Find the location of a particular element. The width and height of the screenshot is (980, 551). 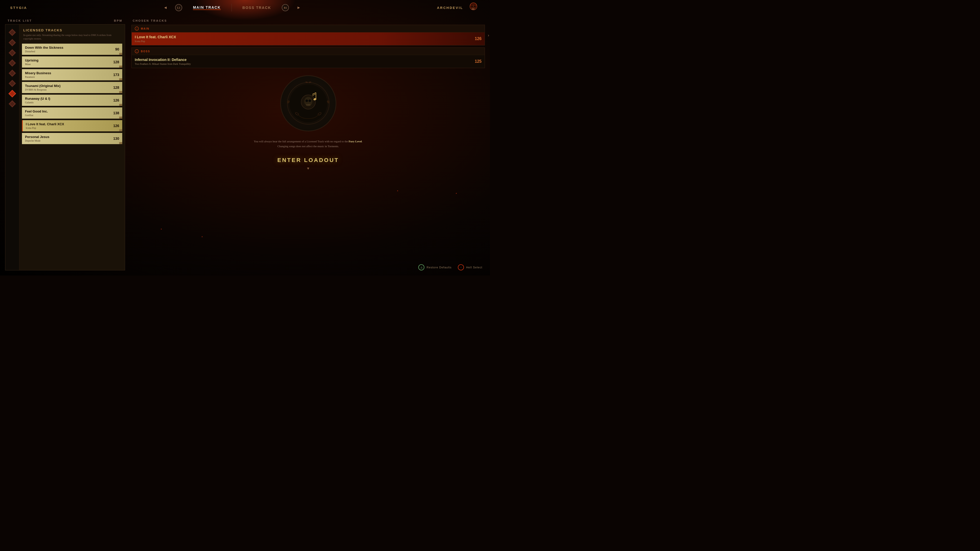

triangle-icon: △ is located at coordinates (422, 267).